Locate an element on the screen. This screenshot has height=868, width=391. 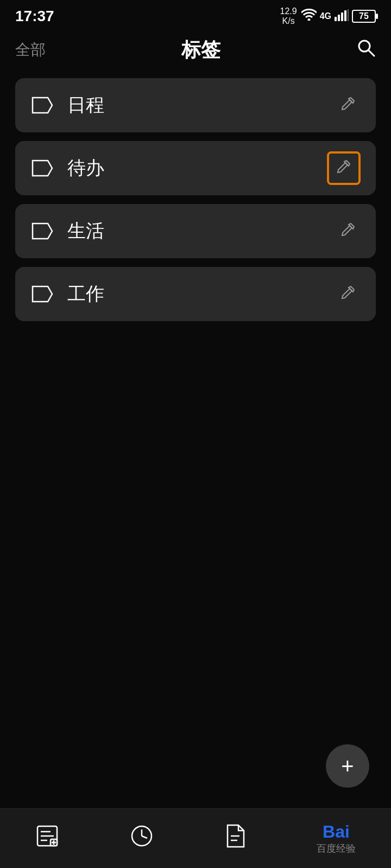
tag-item-3: 生活 is located at coordinates (195, 231).